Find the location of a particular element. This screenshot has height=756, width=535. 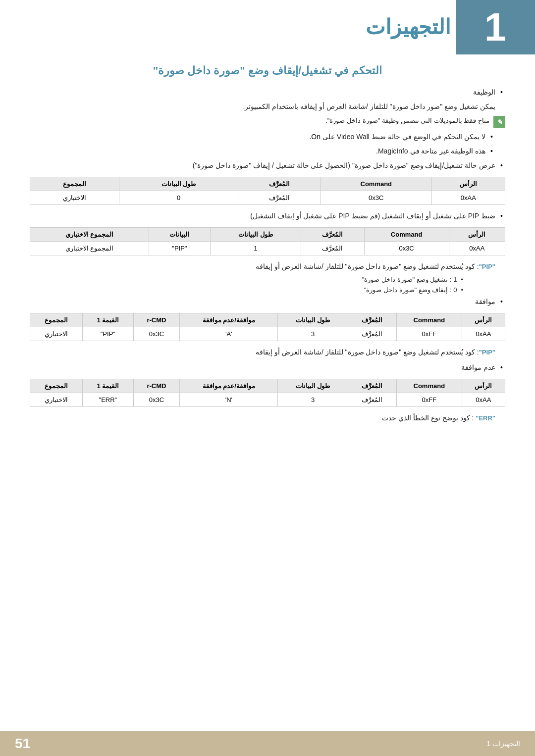

t4-h2: Command is located at coordinates (429, 386).